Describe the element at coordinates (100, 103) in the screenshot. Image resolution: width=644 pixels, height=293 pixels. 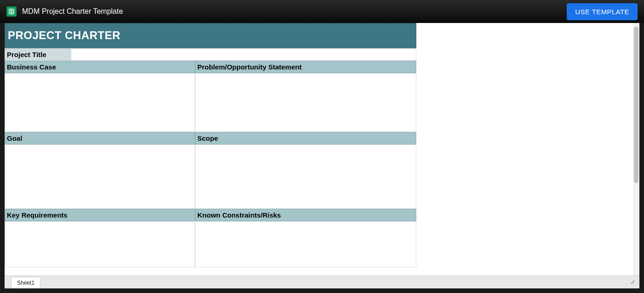
I see `business-case-cell` at that location.